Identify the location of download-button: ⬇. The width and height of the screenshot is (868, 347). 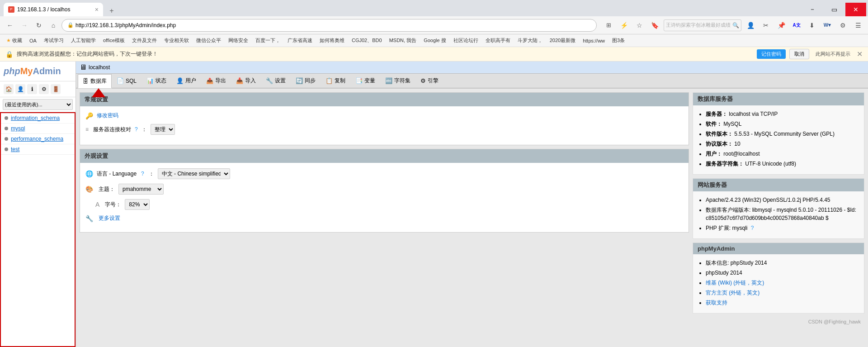
(812, 25).